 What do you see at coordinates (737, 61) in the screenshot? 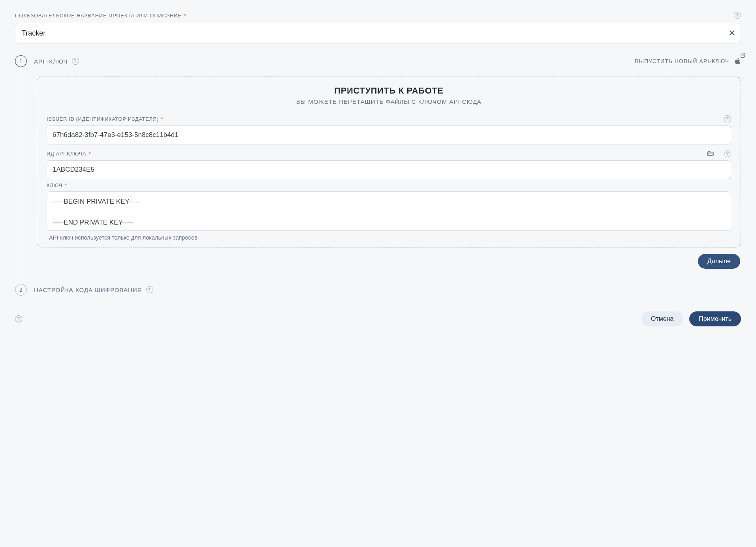
I see `apple-icon` at bounding box center [737, 61].